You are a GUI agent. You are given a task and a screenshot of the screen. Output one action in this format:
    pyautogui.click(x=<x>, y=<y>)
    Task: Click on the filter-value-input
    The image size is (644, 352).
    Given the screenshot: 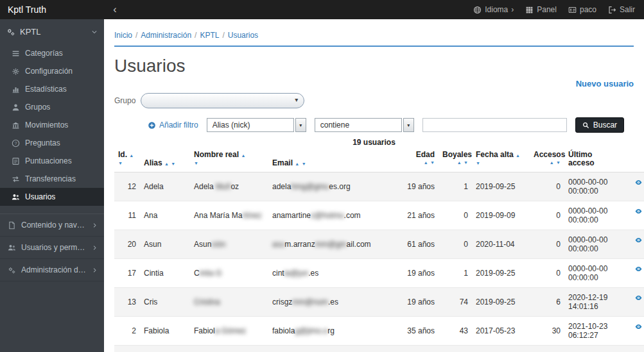 What is the action you would take?
    pyautogui.click(x=494, y=125)
    